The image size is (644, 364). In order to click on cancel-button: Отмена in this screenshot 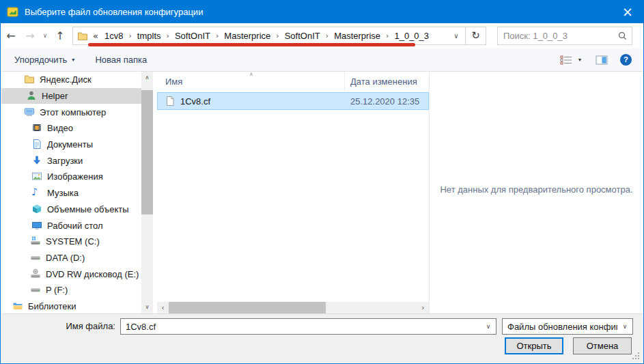, I will do `click(602, 346)`.